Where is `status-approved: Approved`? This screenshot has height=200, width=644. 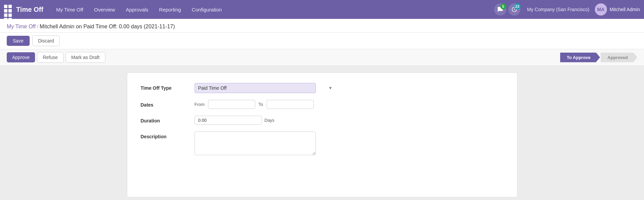 status-approved: Approved is located at coordinates (619, 57).